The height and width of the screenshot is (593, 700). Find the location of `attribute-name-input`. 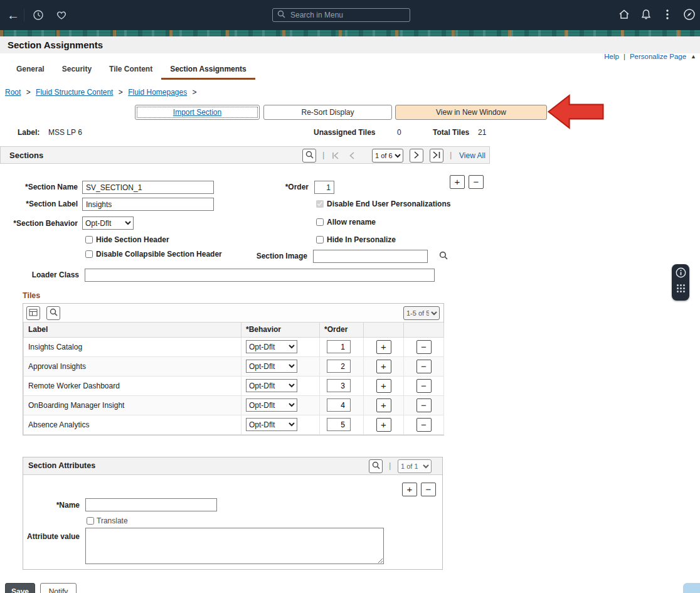

attribute-name-input is located at coordinates (151, 505).